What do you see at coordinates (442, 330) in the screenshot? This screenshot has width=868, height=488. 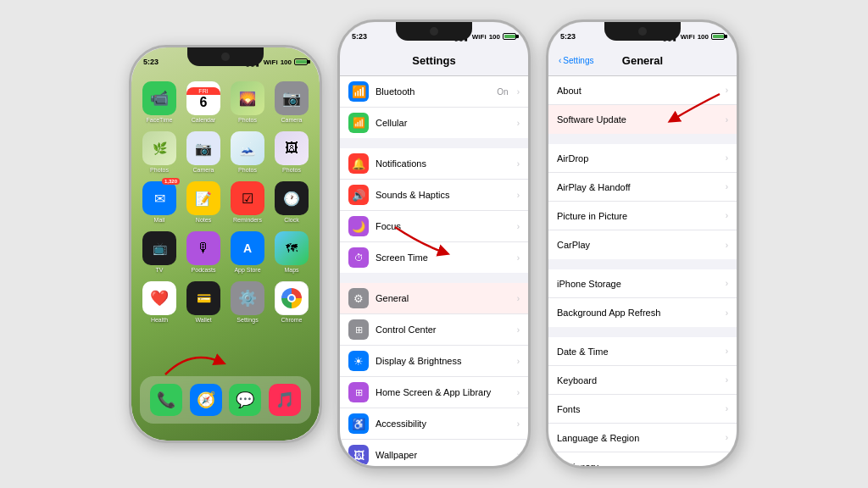 I see `controlcenter-label: Control Center` at bounding box center [442, 330].